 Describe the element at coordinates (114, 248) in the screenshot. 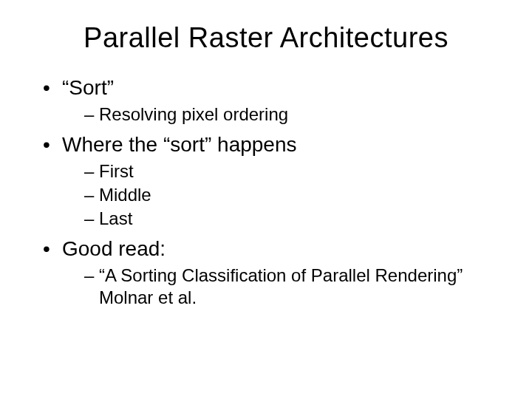

I see `bullet-text: Good read:` at that location.